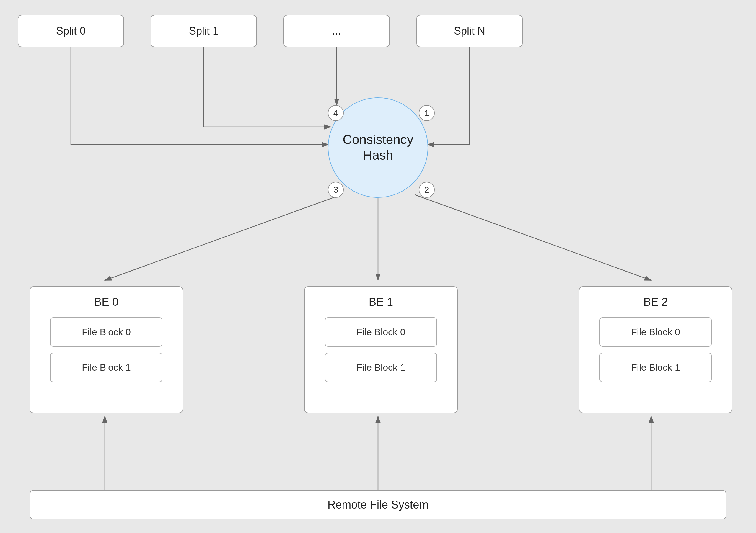 Image resolution: width=756 pixels, height=533 pixels. I want to click on be-1-title: BE 1, so click(381, 302).